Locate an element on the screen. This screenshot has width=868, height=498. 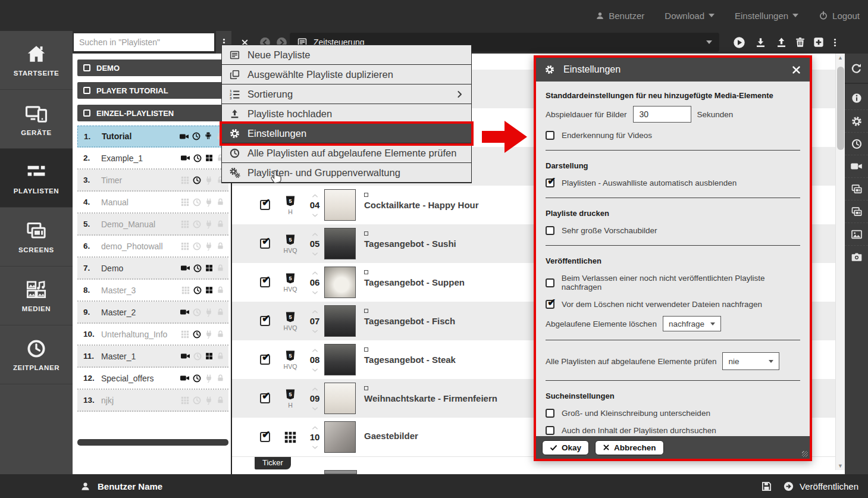
playlist-item: 10.Unterhaltung_Info is located at coordinates (153, 334).